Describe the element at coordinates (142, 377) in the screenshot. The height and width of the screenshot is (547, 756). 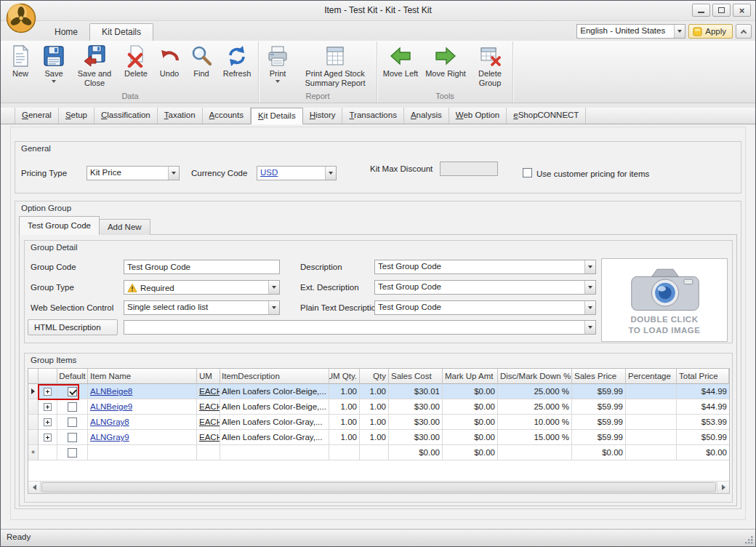
I see `header-item-name: Item Name` at that location.